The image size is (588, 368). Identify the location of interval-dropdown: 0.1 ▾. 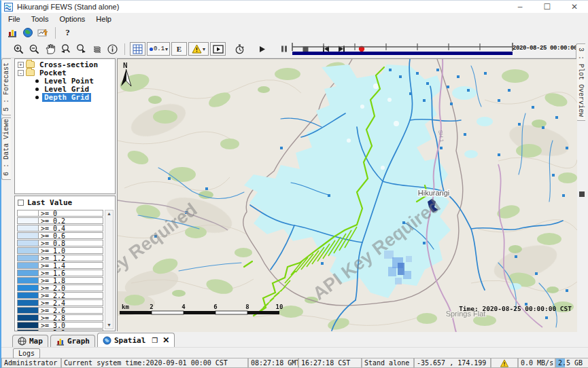
(158, 49).